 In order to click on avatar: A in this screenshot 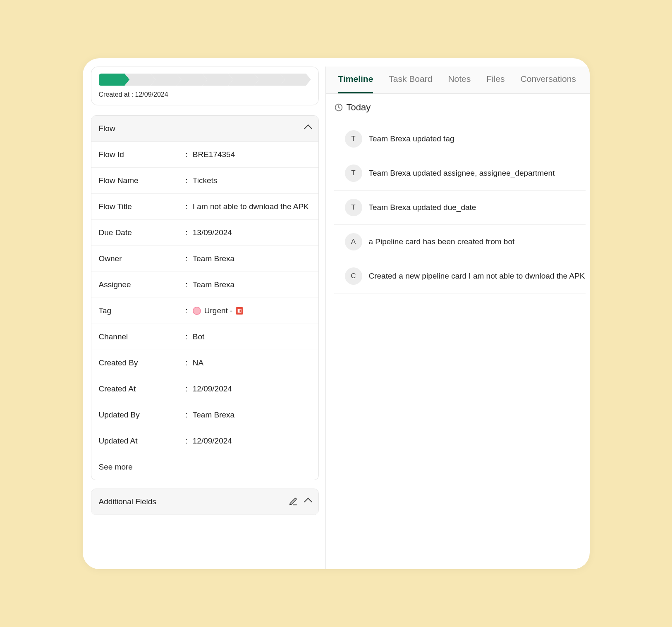, I will do `click(354, 242)`.